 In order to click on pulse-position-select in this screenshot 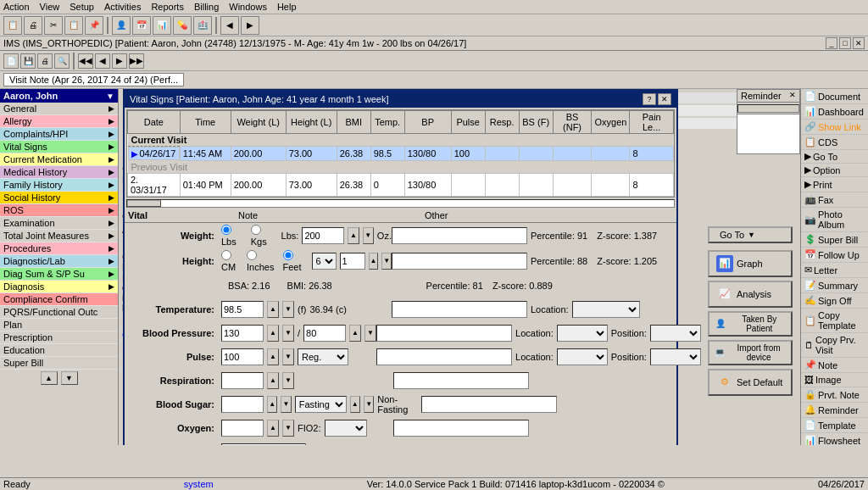, I will do `click(676, 357)`.